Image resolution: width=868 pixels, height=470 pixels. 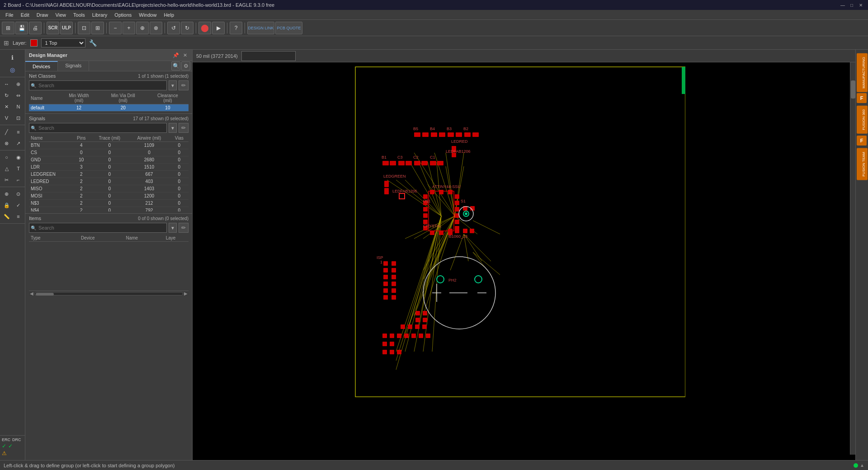 What do you see at coordinates (19, 180) in the screenshot?
I see `bend-tool: ⌐` at bounding box center [19, 180].